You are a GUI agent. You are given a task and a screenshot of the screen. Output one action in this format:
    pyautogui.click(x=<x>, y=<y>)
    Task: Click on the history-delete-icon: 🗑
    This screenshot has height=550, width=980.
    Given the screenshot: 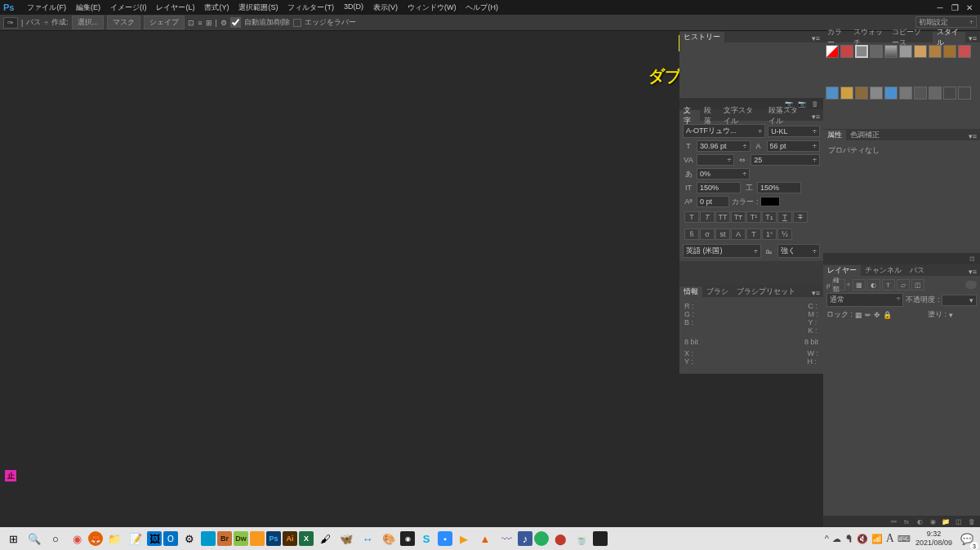 What is the action you would take?
    pyautogui.click(x=815, y=104)
    